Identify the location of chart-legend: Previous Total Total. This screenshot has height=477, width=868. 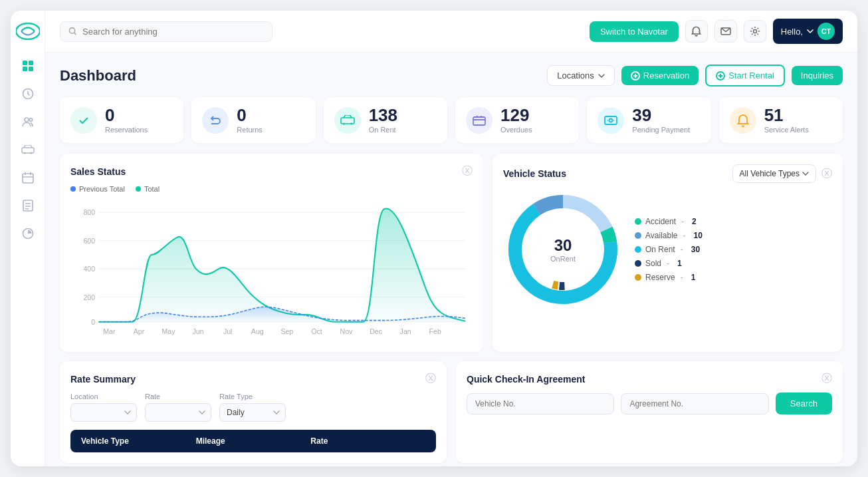
(271, 189).